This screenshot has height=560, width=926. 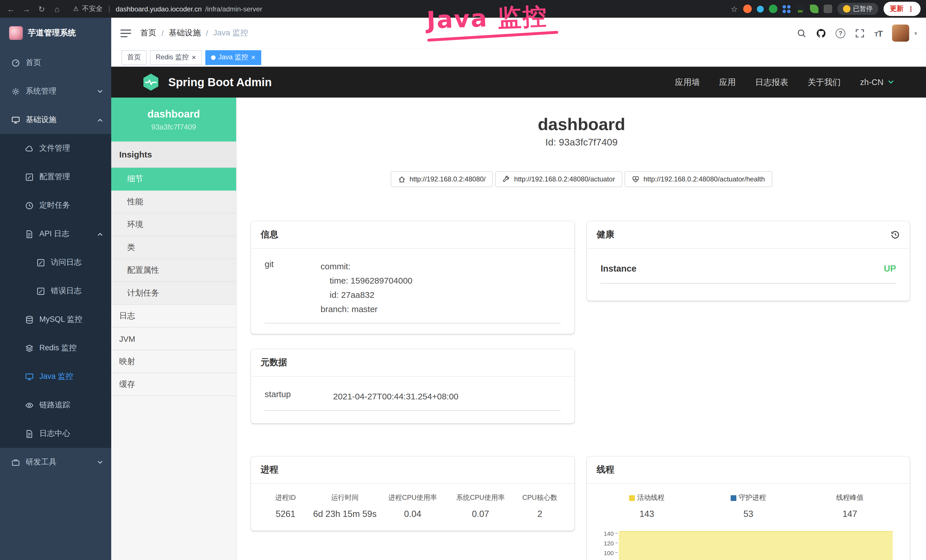 What do you see at coordinates (56, 205) in the screenshot?
I see `sidebar-item-scheduled-jobs: 定时任务` at bounding box center [56, 205].